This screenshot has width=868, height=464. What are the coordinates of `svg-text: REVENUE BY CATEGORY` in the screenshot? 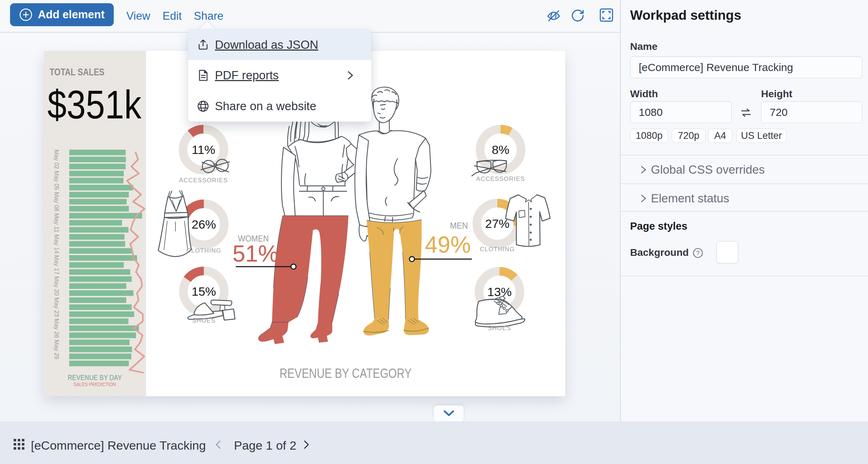 It's located at (346, 373).